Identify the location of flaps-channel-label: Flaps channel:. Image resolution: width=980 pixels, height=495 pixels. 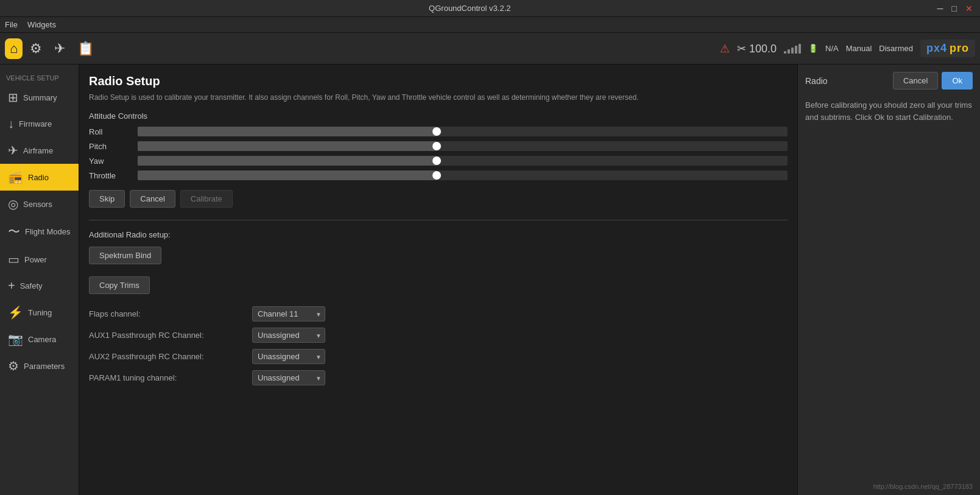
(168, 314).